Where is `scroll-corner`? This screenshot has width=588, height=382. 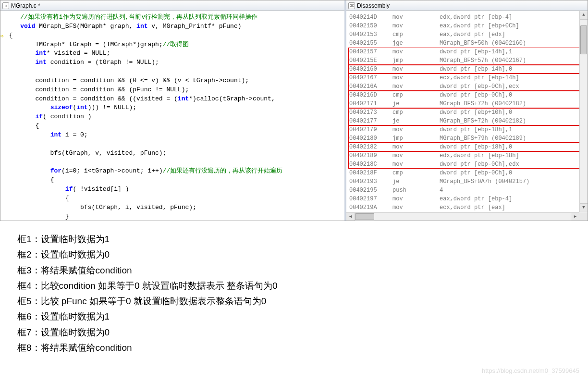 scroll-corner is located at coordinates (583, 216).